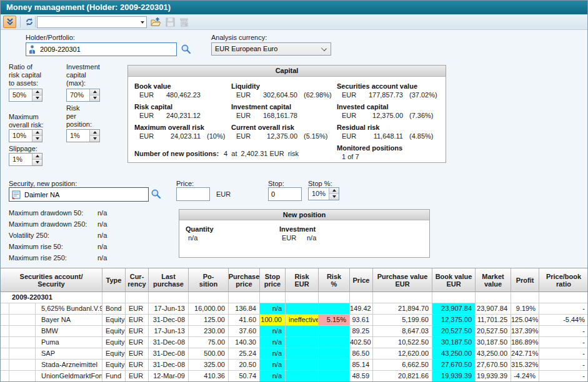 The image size is (588, 382). I want to click on table-header-cell: Cur- rency, so click(137, 280).